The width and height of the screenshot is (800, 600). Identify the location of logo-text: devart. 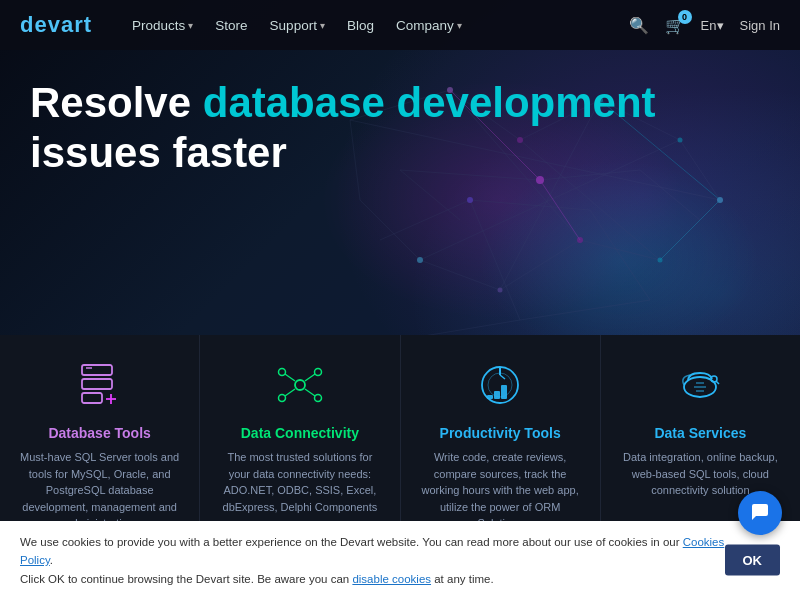
(56, 24).